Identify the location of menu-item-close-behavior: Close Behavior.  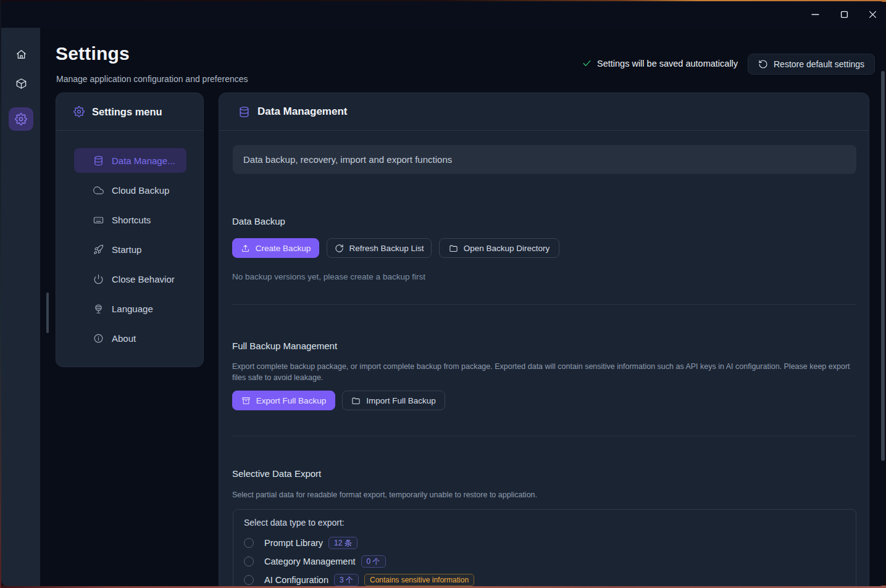
(130, 279).